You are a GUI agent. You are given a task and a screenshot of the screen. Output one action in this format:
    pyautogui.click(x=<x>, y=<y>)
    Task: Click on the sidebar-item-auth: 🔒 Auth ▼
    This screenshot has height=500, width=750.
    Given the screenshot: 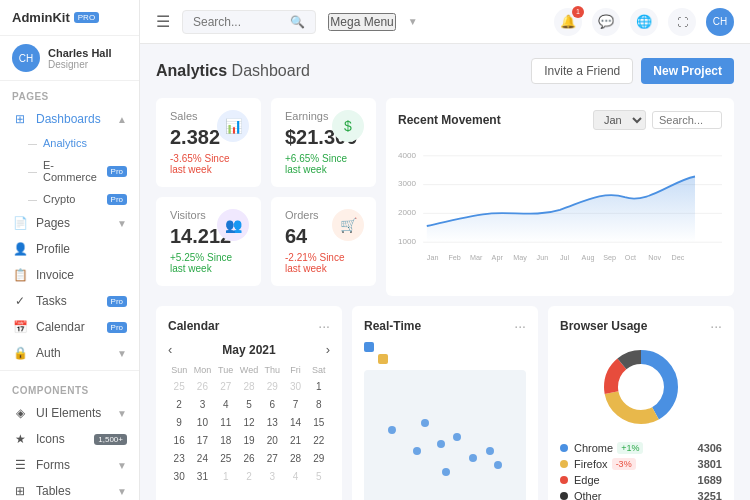 What is the action you would take?
    pyautogui.click(x=70, y=353)
    